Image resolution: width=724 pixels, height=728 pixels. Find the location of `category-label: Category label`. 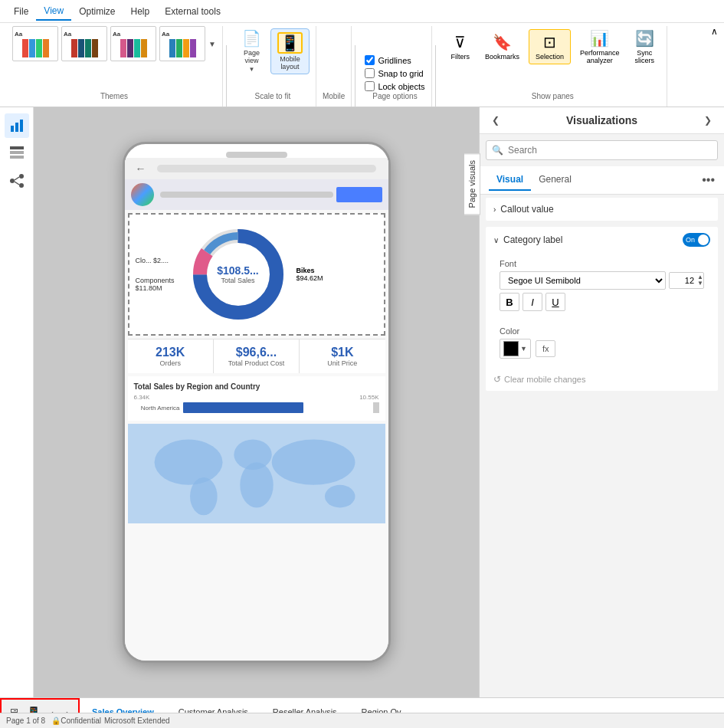

category-label: Category label is located at coordinates (533, 240).